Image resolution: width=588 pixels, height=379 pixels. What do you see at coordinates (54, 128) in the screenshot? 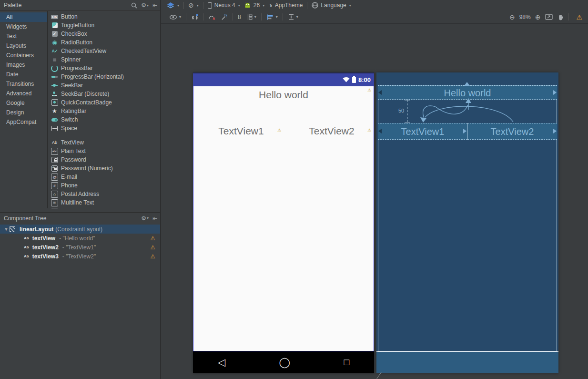
I see `space-icon` at bounding box center [54, 128].